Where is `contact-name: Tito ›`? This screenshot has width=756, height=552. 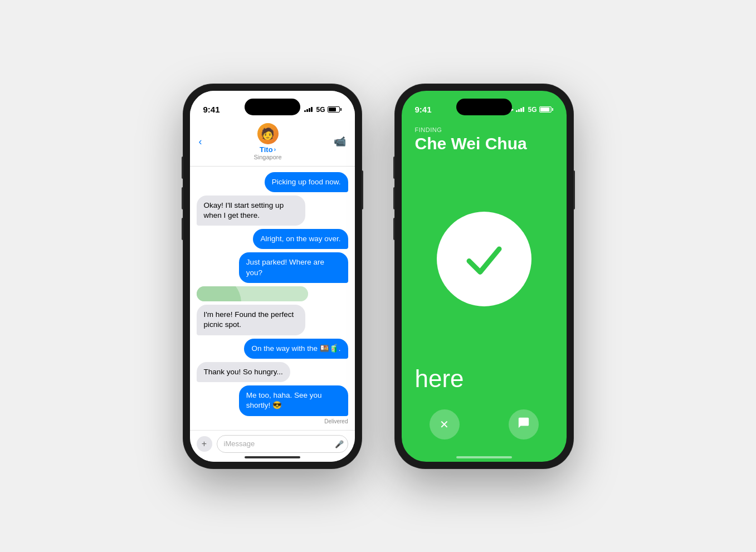 contact-name: Tito › is located at coordinates (267, 149).